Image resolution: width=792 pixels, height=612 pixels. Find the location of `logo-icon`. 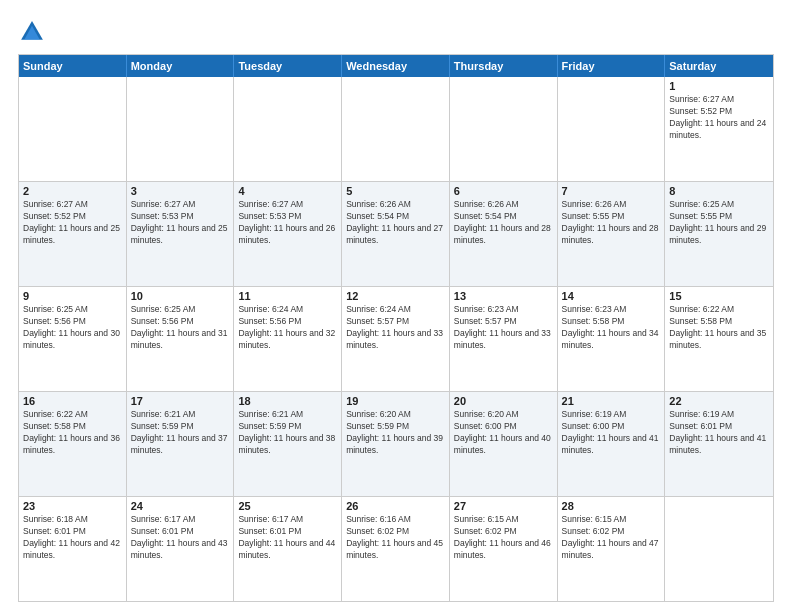

logo-icon is located at coordinates (32, 32).